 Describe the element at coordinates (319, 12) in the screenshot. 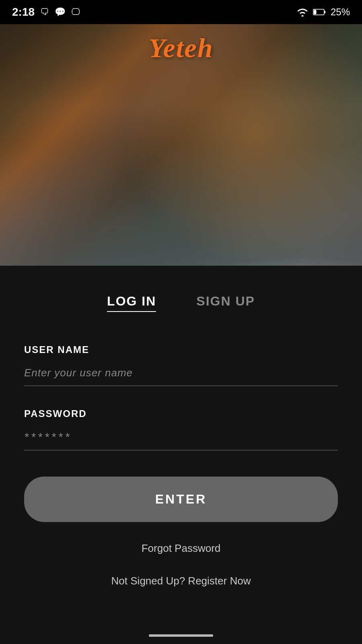

I see `battery-icon` at that location.